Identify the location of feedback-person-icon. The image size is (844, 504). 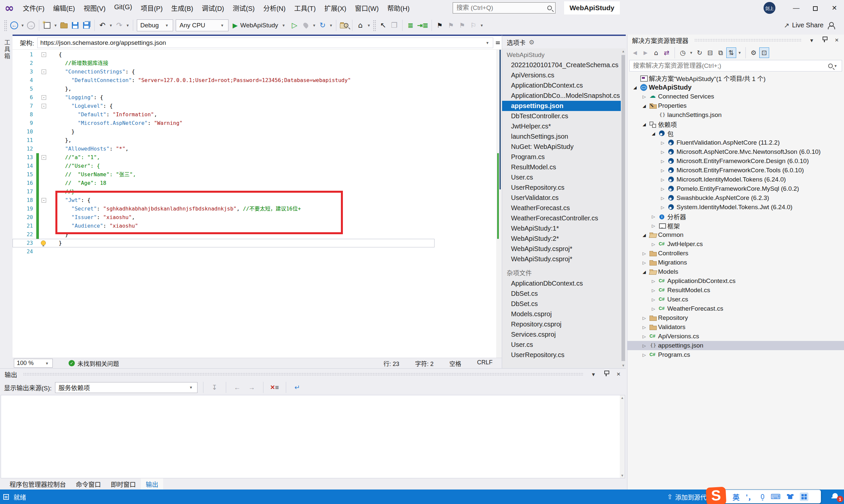
(831, 25).